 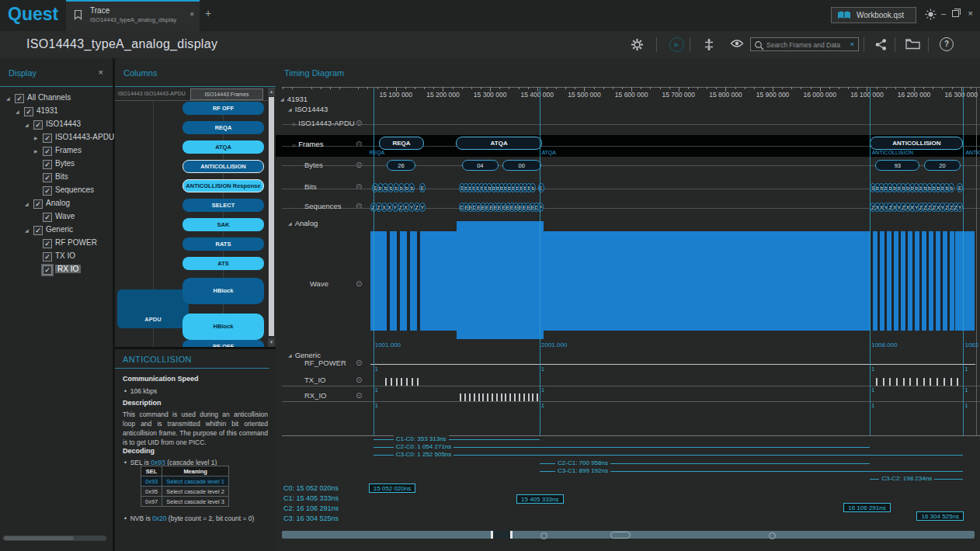 I want to click on row-label-frames: ▷ Frames, so click(x=308, y=144).